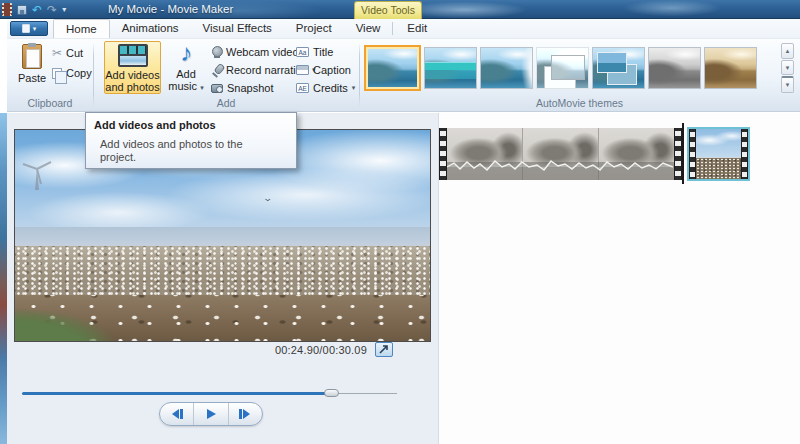 This screenshot has height=444, width=800. Describe the element at coordinates (217, 88) in the screenshot. I see `camera-icon` at that location.